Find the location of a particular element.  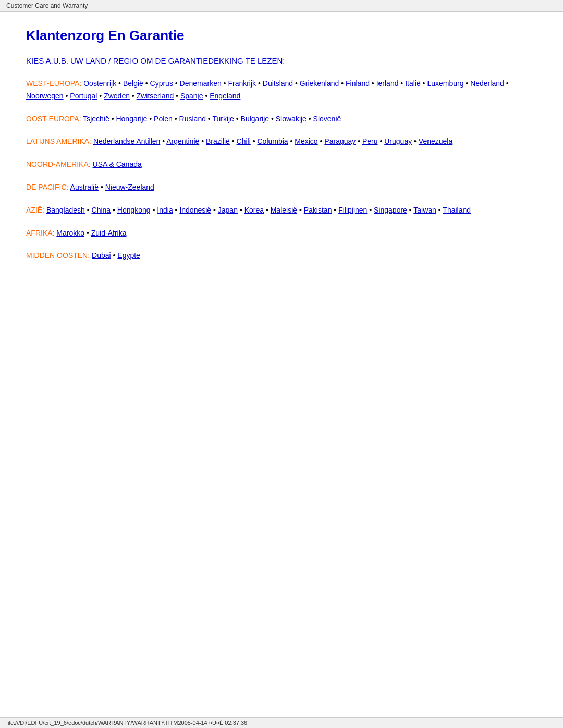

country-link-engeland: Engeland is located at coordinates (225, 96).